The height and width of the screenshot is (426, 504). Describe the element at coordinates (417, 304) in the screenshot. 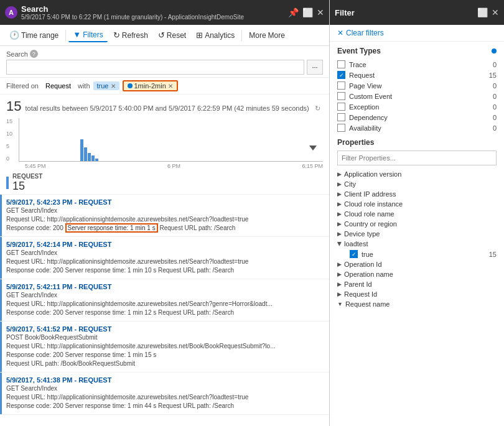

I see `prop-request-name: ▼ Request name` at that location.